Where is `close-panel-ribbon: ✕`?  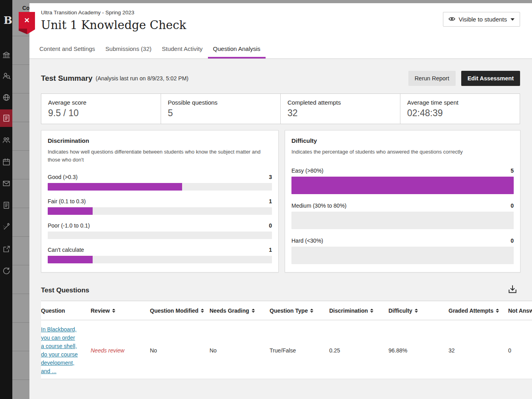 close-panel-ribbon: ✕ is located at coordinates (27, 23).